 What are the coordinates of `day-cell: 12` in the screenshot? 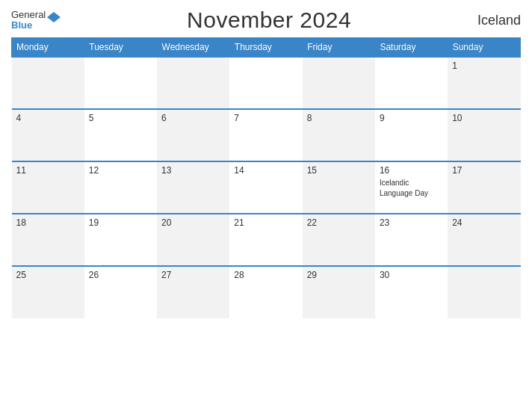 It's located at (121, 188).